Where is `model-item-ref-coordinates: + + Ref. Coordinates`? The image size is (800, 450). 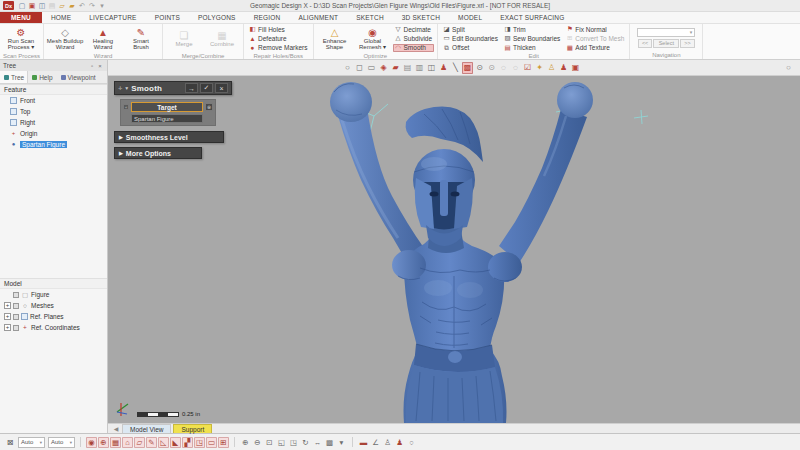 model-item-ref-coordinates: + + Ref. Coordinates is located at coordinates (54, 328).